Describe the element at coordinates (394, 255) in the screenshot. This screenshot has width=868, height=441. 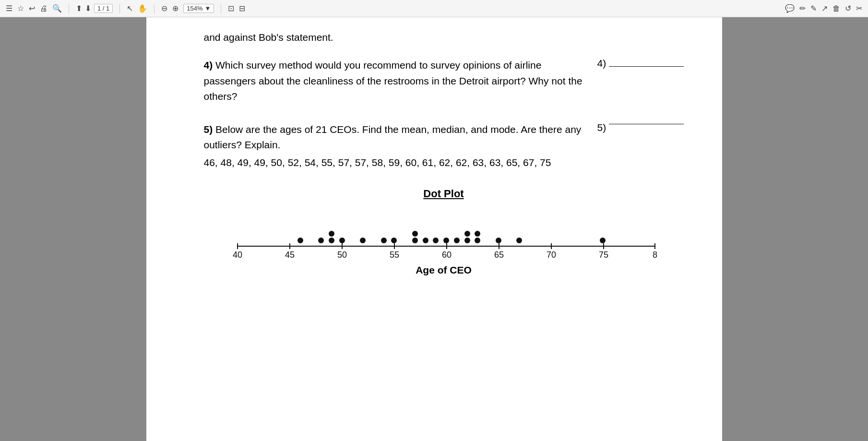
I see `svg-text: 55` at that location.